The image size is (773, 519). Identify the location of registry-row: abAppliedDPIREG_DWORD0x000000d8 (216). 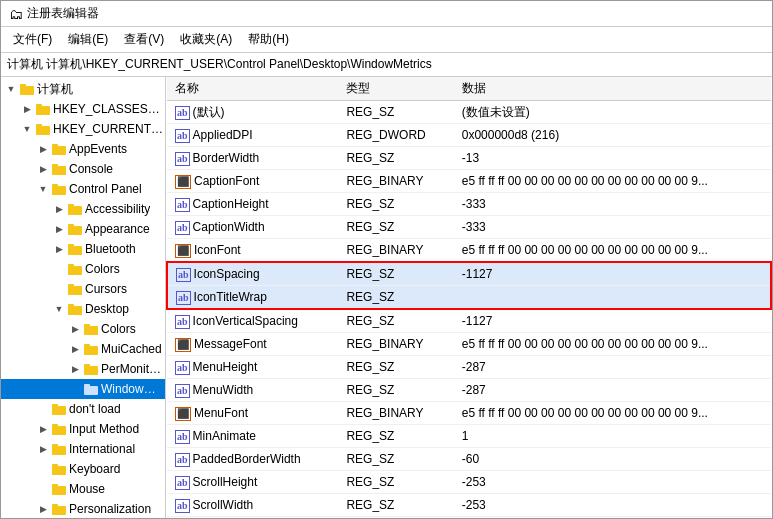
(469, 136).